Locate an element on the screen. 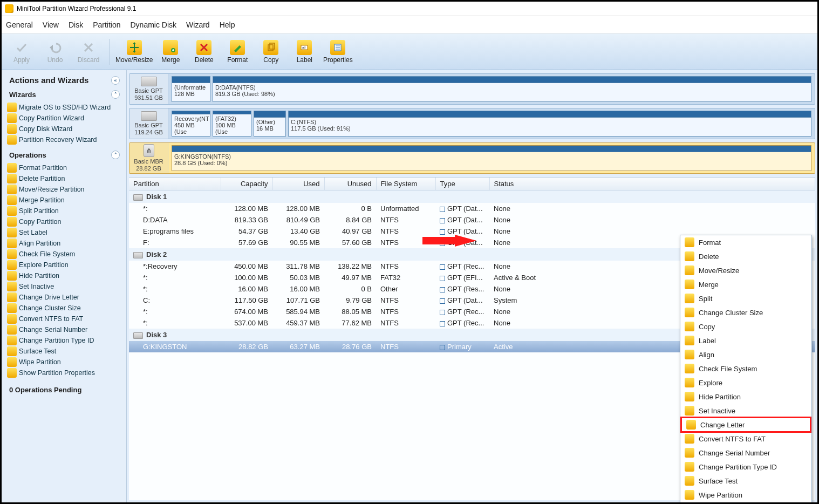  ctx-check-file-system: Check File System is located at coordinates (746, 369).